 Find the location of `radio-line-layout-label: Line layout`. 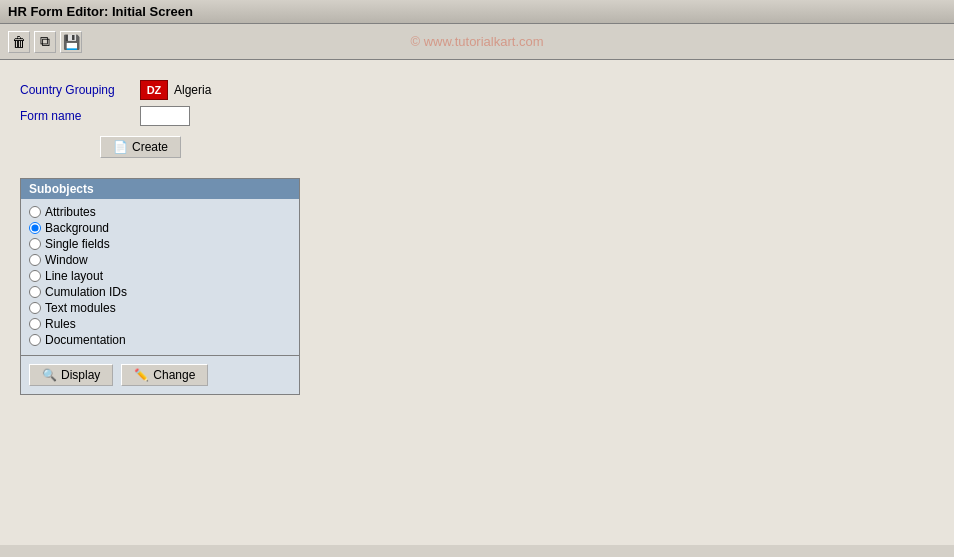

radio-line-layout-label: Line layout is located at coordinates (74, 276).